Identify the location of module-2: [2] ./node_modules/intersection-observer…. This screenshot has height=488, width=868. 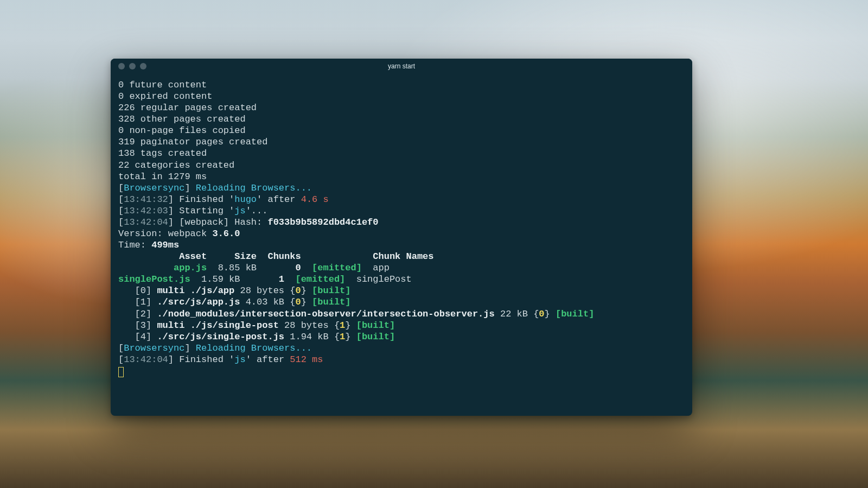
(356, 314).